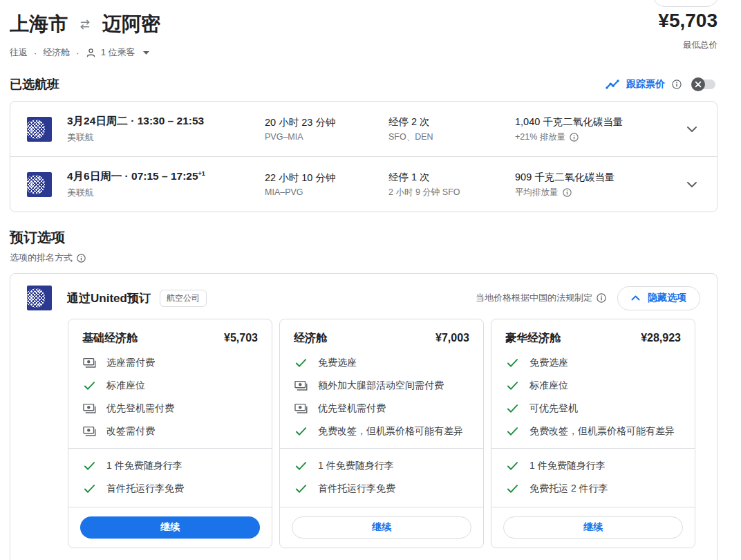 Image resolution: width=741 pixels, height=560 pixels. What do you see at coordinates (636, 298) in the screenshot?
I see `chevron-up-icon` at bounding box center [636, 298].